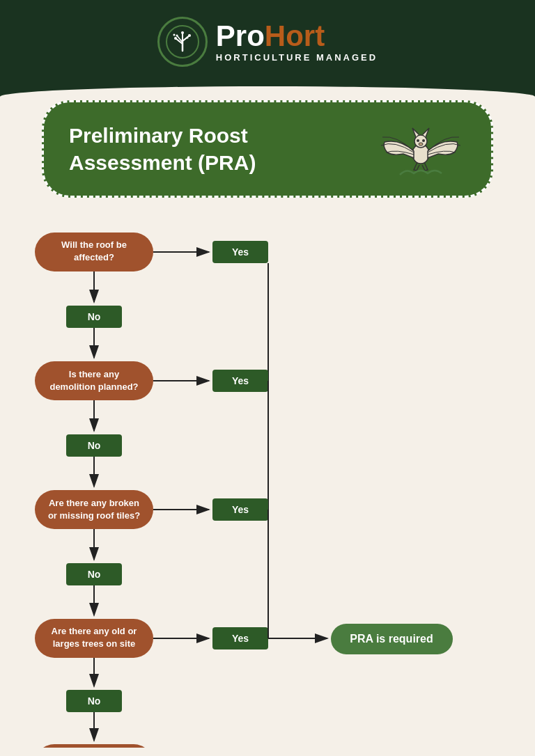 The image size is (535, 756). I want to click on logo-hort: Hort, so click(295, 36).